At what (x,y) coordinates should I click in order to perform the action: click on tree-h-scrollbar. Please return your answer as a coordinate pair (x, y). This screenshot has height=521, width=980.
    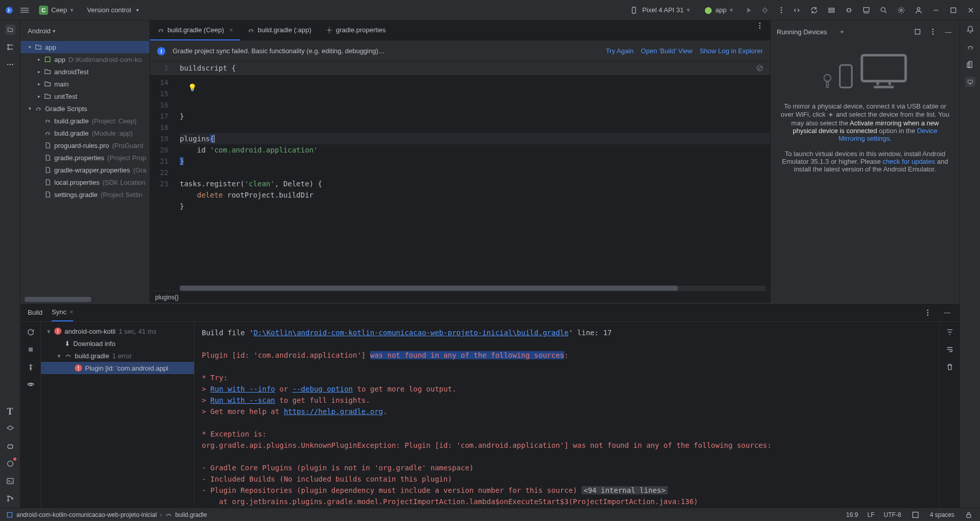
    Looking at the image, I should click on (85, 299).